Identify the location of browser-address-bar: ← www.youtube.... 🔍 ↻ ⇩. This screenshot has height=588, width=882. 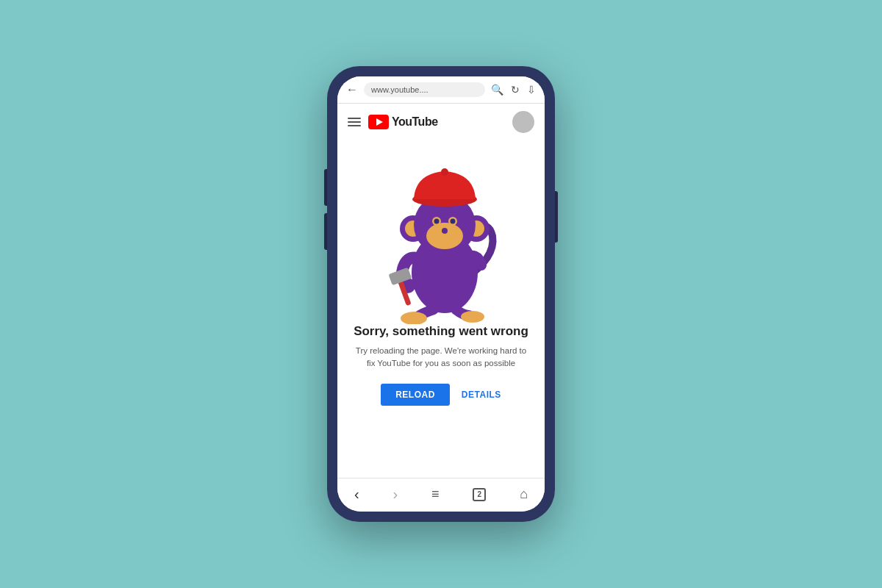
(441, 90).